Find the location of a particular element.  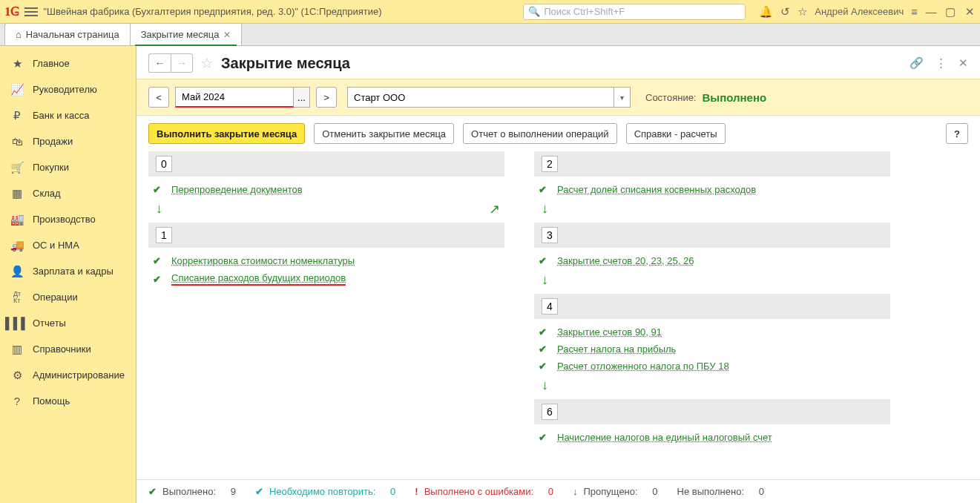

logo-1c: 1C̵ is located at coordinates (12, 12).